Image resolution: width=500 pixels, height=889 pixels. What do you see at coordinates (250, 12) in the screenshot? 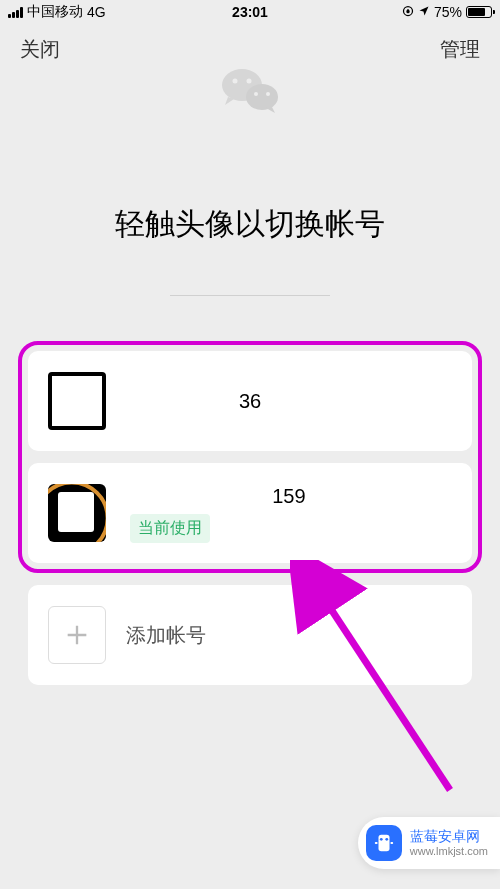
I see `status-time: 23:01` at bounding box center [250, 12].